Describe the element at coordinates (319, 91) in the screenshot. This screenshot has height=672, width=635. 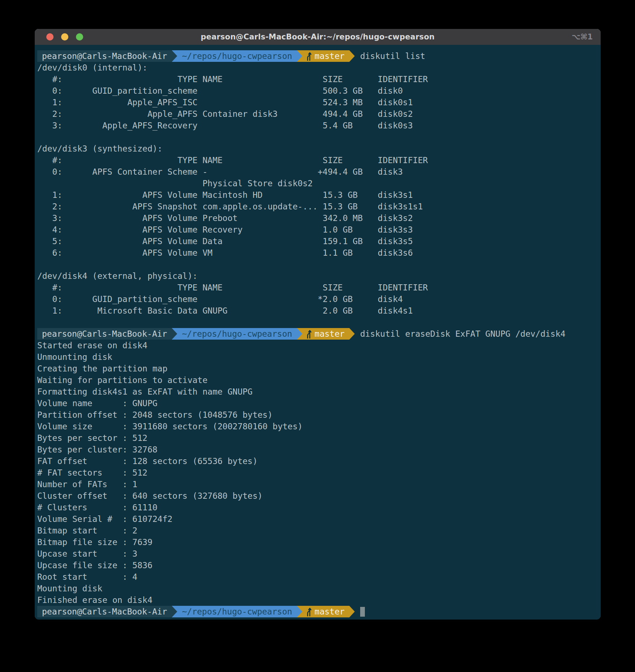
I see `terminal-line: 0: GUID_partition_scheme 500.3 GB disk0` at that location.